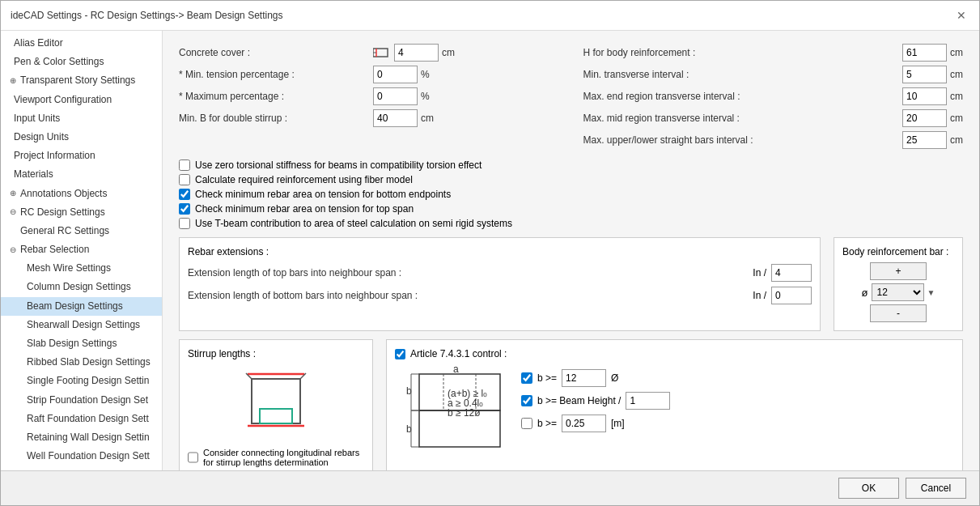 The height and width of the screenshot is (506, 980). I want to click on bottom-bars-row: Extension length of bottom bars into nei…, so click(500, 296).